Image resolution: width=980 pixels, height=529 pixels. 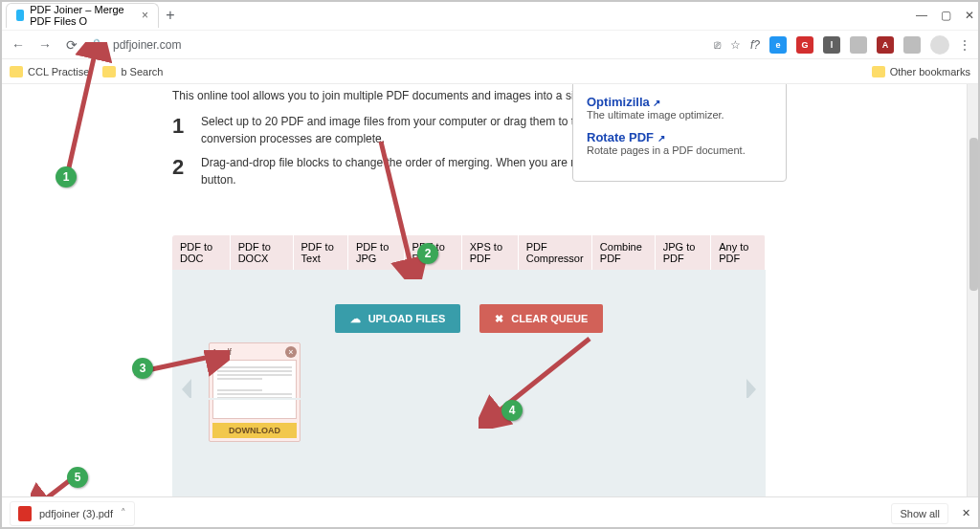 I want to click on step-number: 1, so click(x=182, y=130).